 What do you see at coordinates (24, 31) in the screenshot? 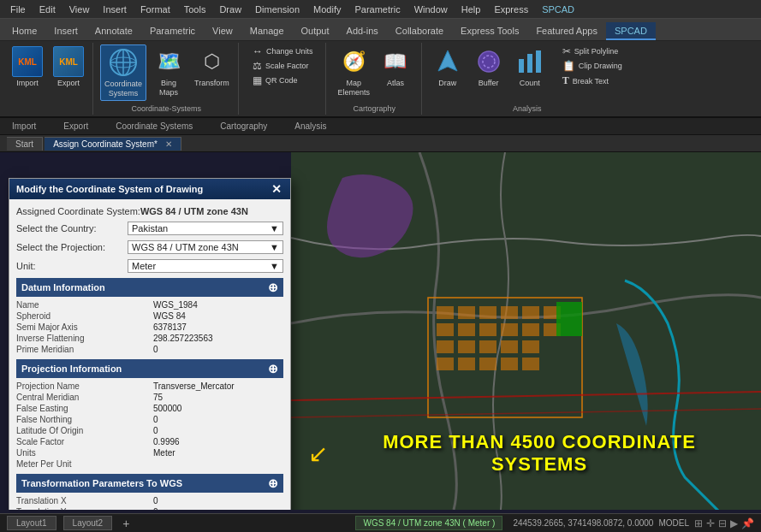
I see `tab-home: Home` at bounding box center [24, 31].